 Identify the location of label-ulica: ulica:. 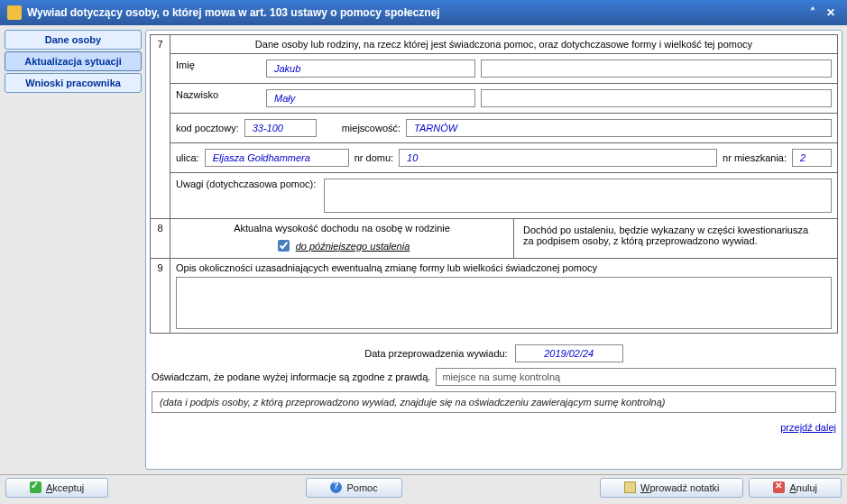
(188, 158).